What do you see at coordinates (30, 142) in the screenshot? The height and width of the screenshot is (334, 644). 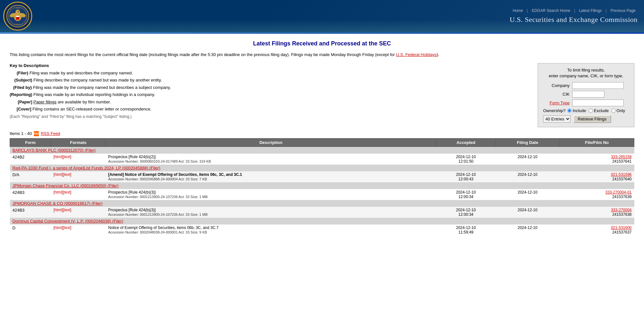 I see `col-form: Form` at bounding box center [30, 142].